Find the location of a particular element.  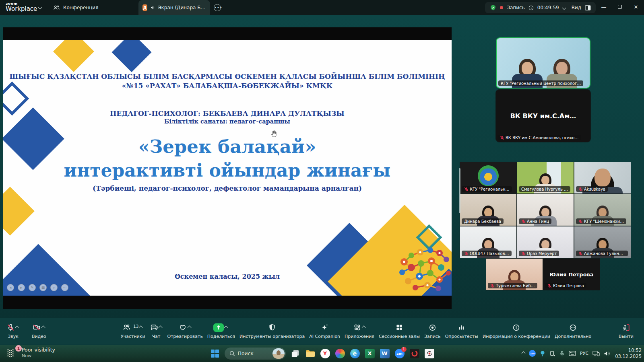

minimize-button: — is located at coordinates (604, 7).